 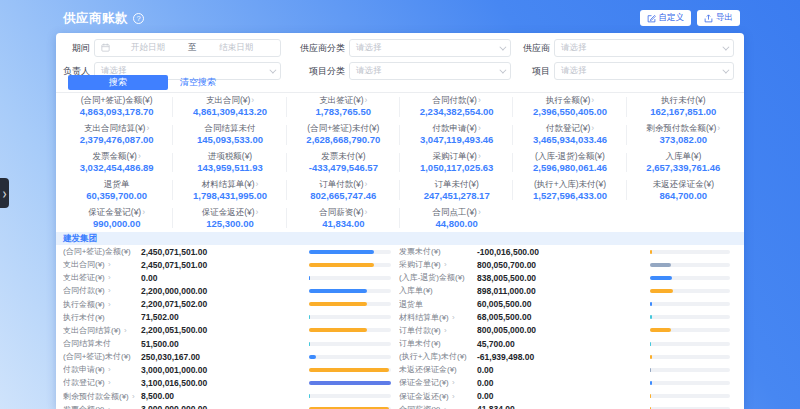 I want to click on metric-label: (入库-退货)金额(¥), so click(x=432, y=278).